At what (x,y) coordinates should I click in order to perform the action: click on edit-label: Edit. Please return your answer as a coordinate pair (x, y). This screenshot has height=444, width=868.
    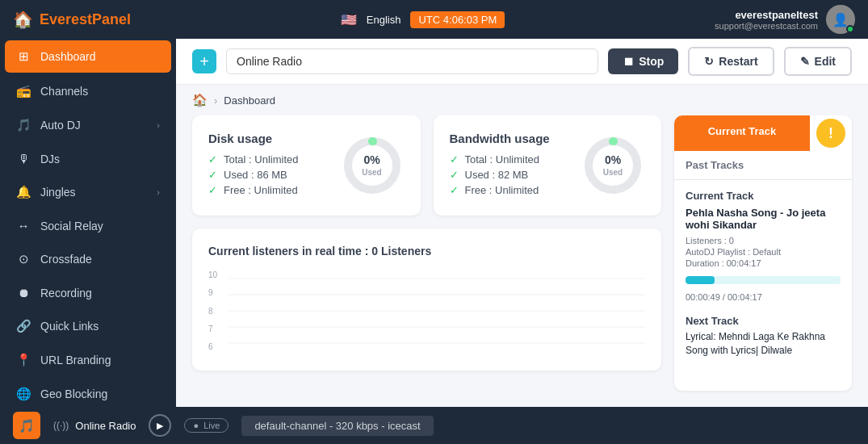
    Looking at the image, I should click on (825, 61).